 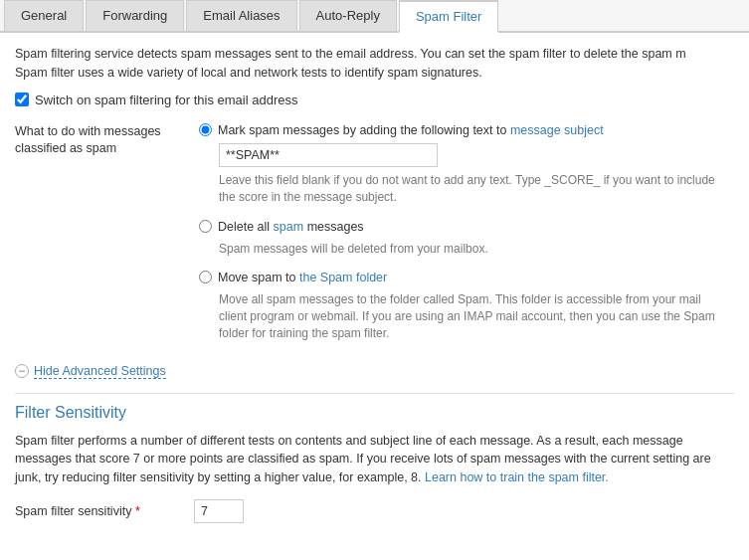 What do you see at coordinates (374, 460) in the screenshot?
I see `filter-sensitivity-description: Spam filter performs a number of differe…` at bounding box center [374, 460].